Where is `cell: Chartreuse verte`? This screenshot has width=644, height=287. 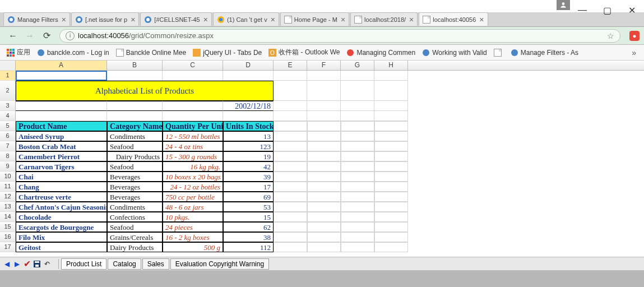 cell: Chartreuse verte is located at coordinates (62, 197).